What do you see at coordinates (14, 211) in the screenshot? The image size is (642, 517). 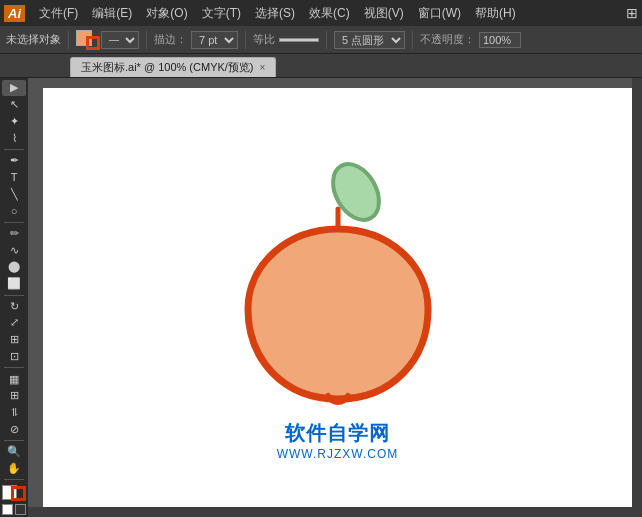 I see `tool-shape: ○` at bounding box center [14, 211].